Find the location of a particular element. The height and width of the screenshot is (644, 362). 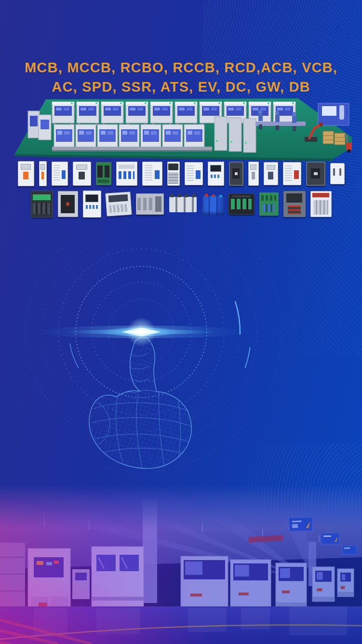

product-rcbo is located at coordinates (60, 174).